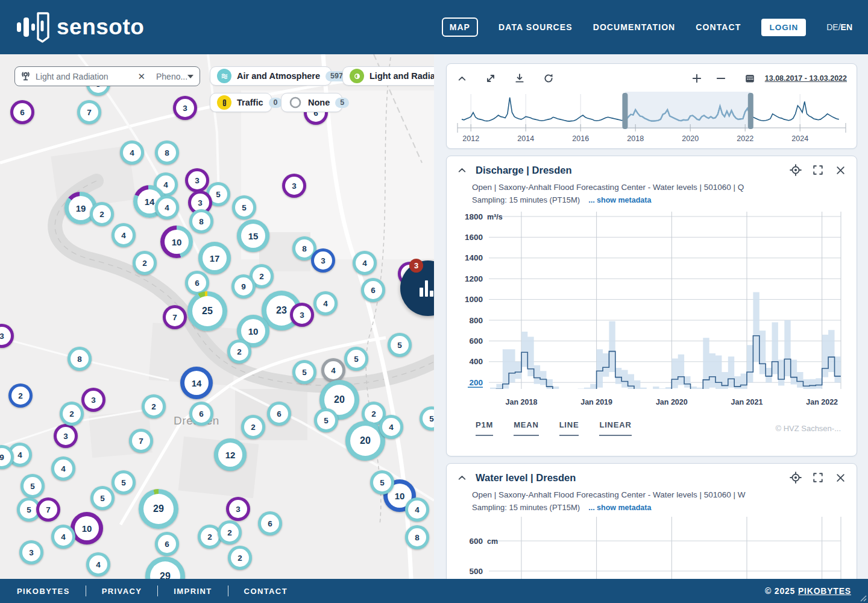 This screenshot has width=868, height=603. What do you see at coordinates (549, 78) in the screenshot?
I see `refresh-icon` at bounding box center [549, 78].